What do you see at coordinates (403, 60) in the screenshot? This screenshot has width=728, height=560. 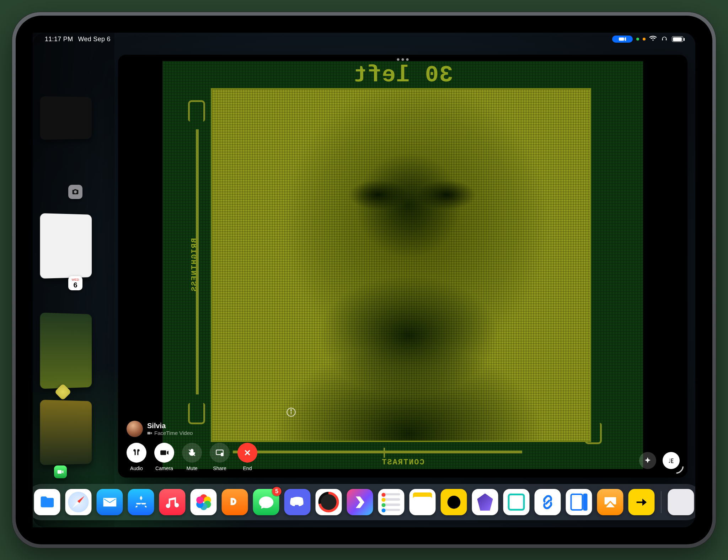 I see `window-menu-button` at bounding box center [403, 60].